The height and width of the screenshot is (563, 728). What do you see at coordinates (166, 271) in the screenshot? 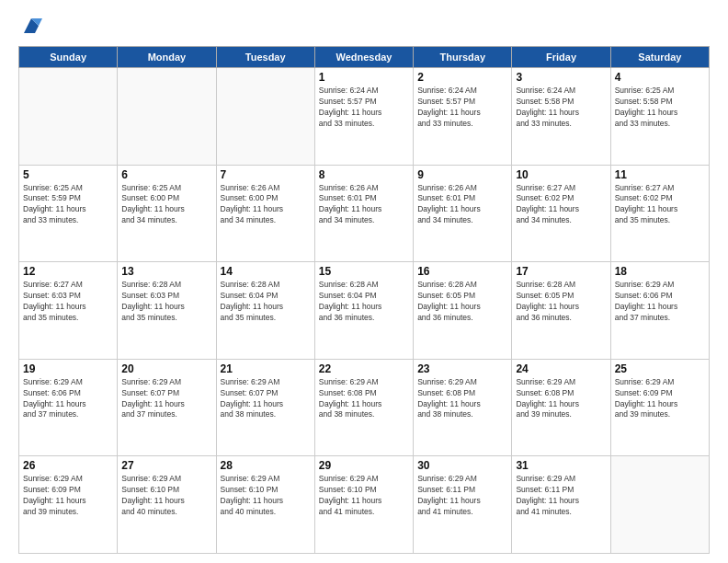
I see `day-number: 13` at bounding box center [166, 271].